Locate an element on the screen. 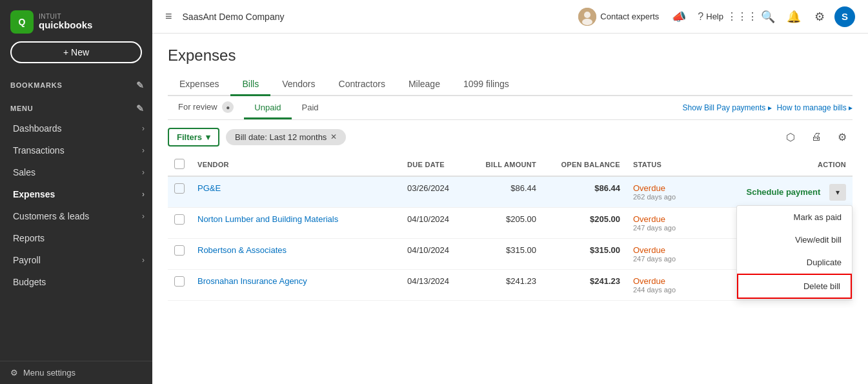  sidebar-item-customers-leads: Customers & leads › is located at coordinates (76, 216).